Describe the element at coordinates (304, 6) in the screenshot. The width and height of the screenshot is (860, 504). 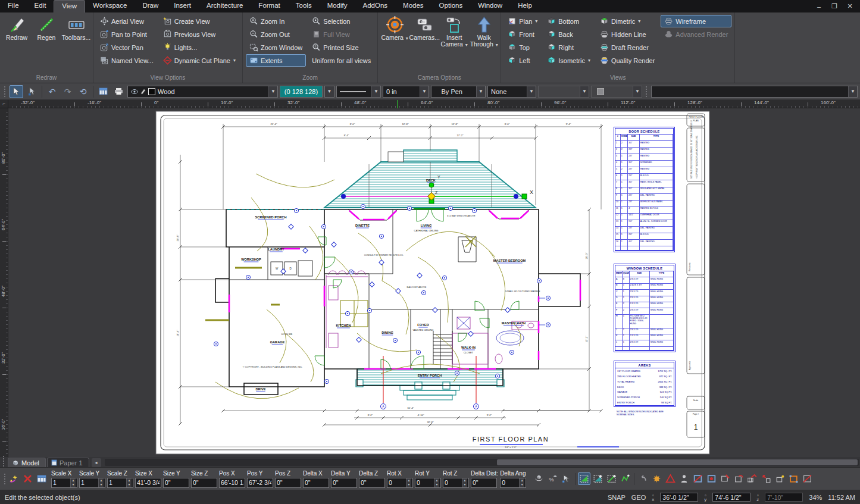
I see `menu-tools: Tools` at that location.